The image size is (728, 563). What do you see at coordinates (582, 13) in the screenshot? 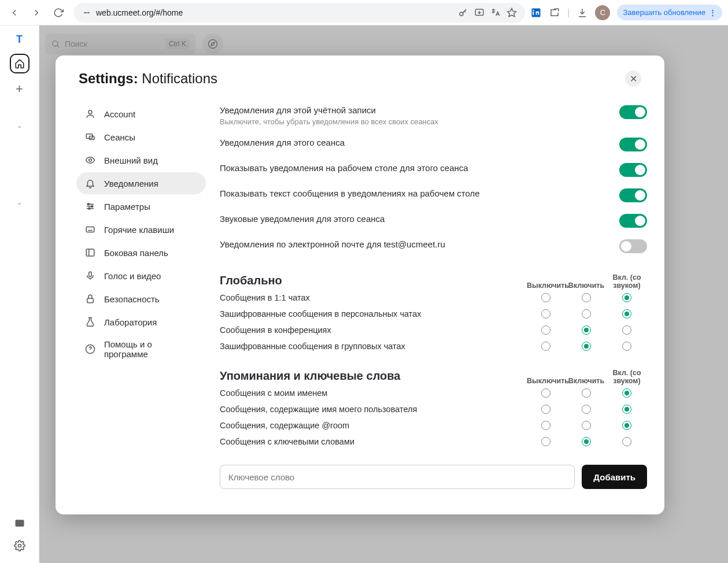
I see `downloads-icon` at bounding box center [582, 13].